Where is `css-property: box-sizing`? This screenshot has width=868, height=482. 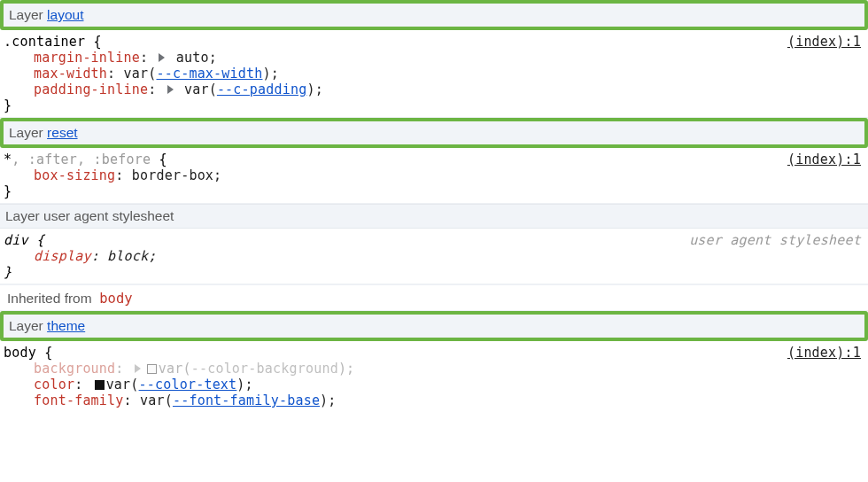
css-property: box-sizing is located at coordinates (74, 175).